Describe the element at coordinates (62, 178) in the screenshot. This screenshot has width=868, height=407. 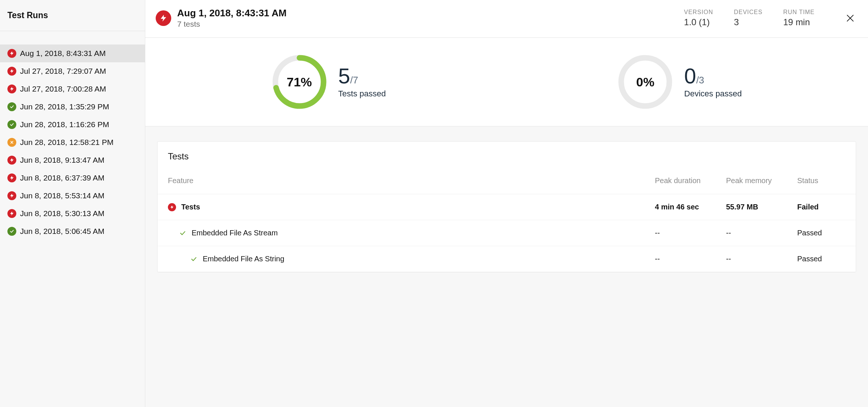
I see `sidebar-item-label: Jun 8, 2018, 6:37:39 AM` at that location.